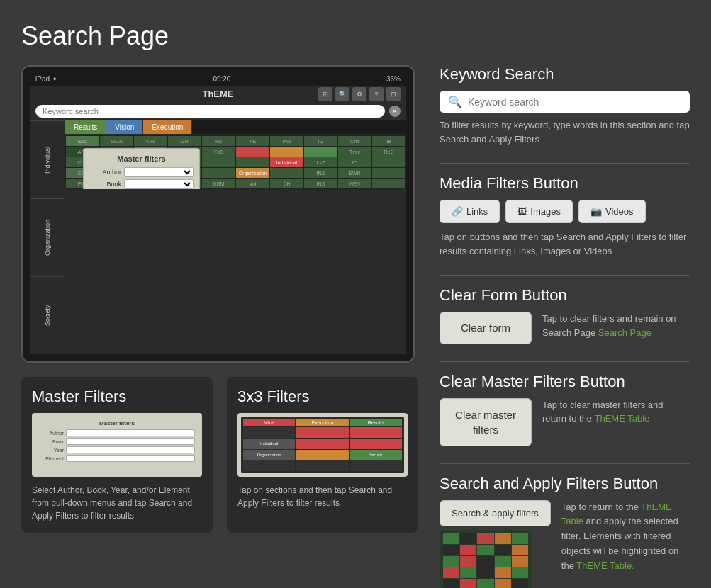 The width and height of the screenshot is (711, 588). I want to click on search-apply-left: Search & apply filters, so click(495, 544).